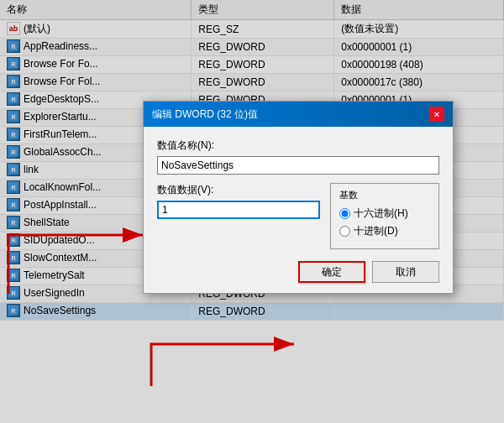 The height and width of the screenshot is (423, 504). Describe the element at coordinates (239, 190) in the screenshot. I see `value-label: 数值数据(V):` at that location.